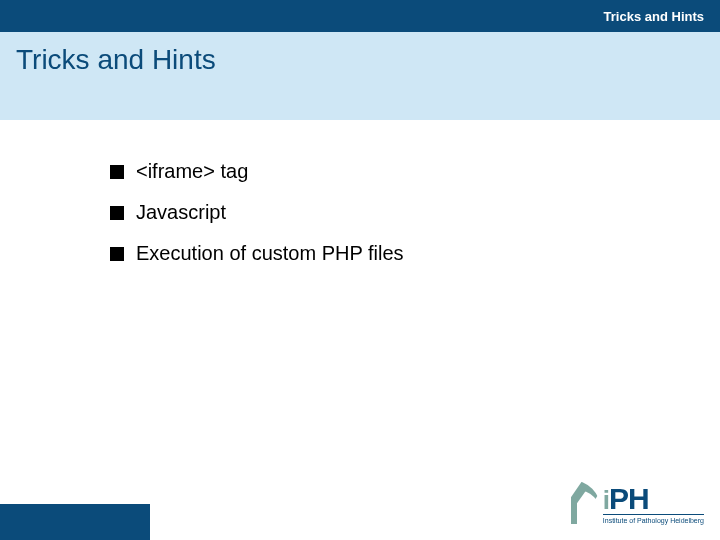 Image resolution: width=720 pixels, height=540 pixels. What do you see at coordinates (415, 172) in the screenshot?
I see `list-item: <iframe> tag` at bounding box center [415, 172].